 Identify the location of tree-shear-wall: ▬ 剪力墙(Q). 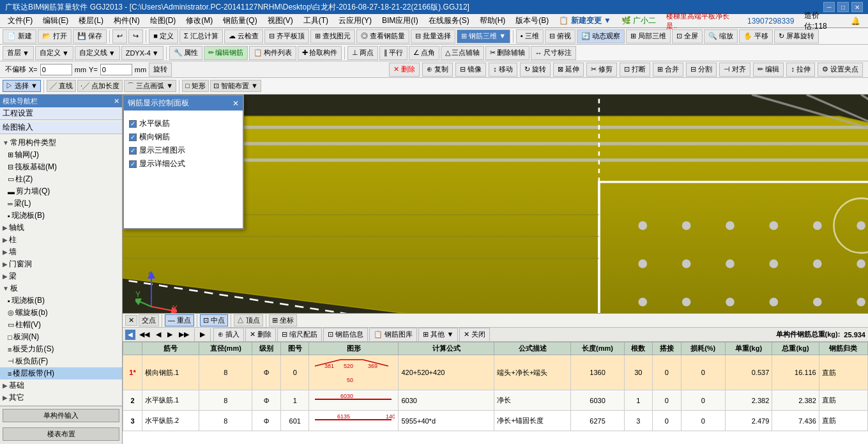
(61, 192).